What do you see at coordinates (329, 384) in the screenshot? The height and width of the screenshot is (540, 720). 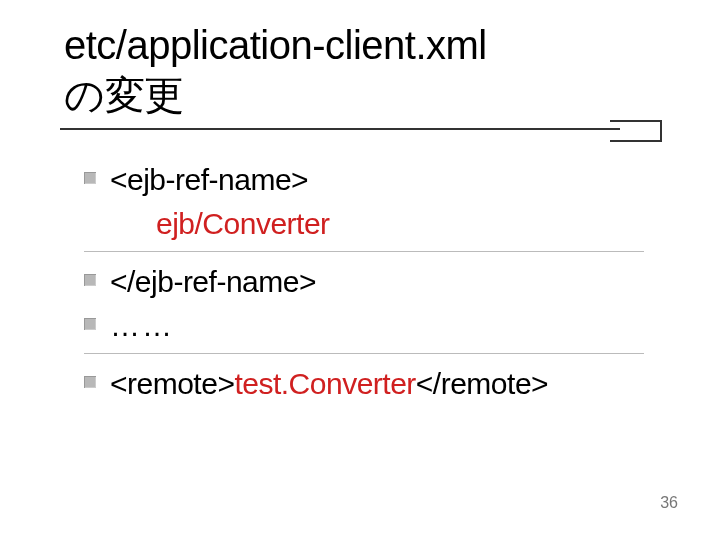 I see `remote-line: <remote>test.Converter</remote>` at bounding box center [329, 384].